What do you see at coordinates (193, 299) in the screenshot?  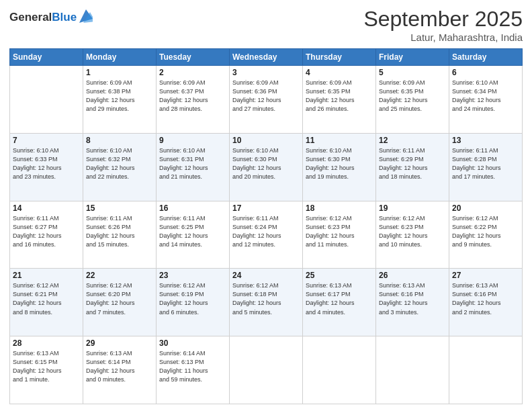 I see `day-info: Sunrise: 6:12 AM Sunset: 6:19 PM Dayligh…` at bounding box center [193, 299].